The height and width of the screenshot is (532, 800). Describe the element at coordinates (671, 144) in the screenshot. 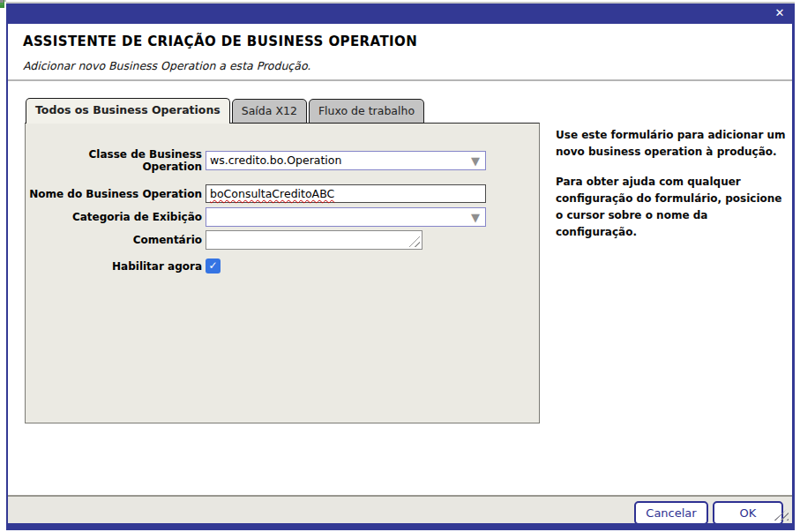

I see `help-paragraph-1: Use este formulário para adicionar um no…` at that location.